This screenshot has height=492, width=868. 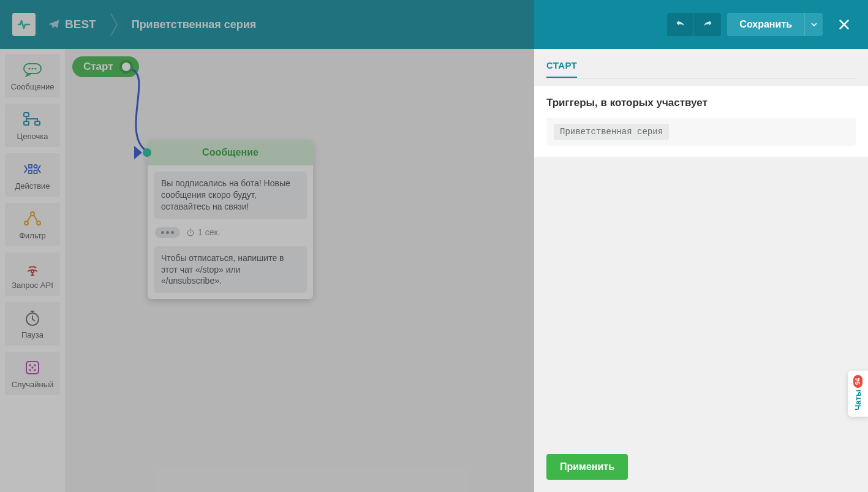 I want to click on start-node-out-port, so click(x=126, y=67).